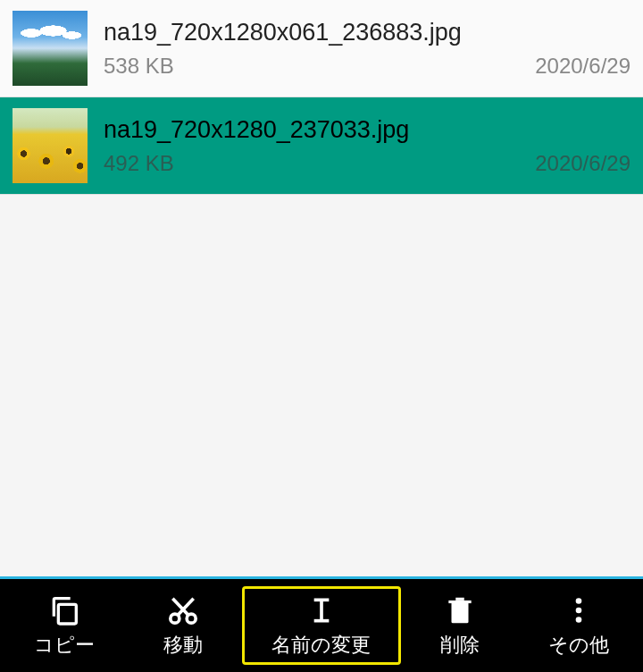  Describe the element at coordinates (322, 626) in the screenshot. I see `bottom-toolbar: コピー 移動 名前の変更` at that location.